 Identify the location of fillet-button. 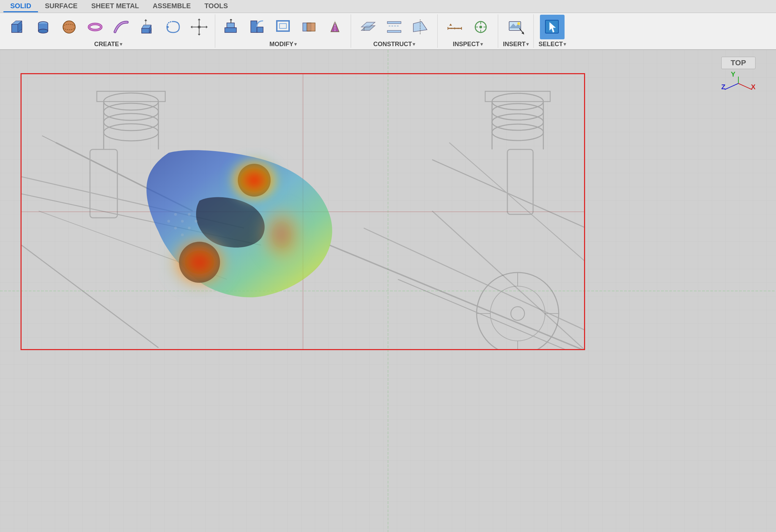
(257, 27).